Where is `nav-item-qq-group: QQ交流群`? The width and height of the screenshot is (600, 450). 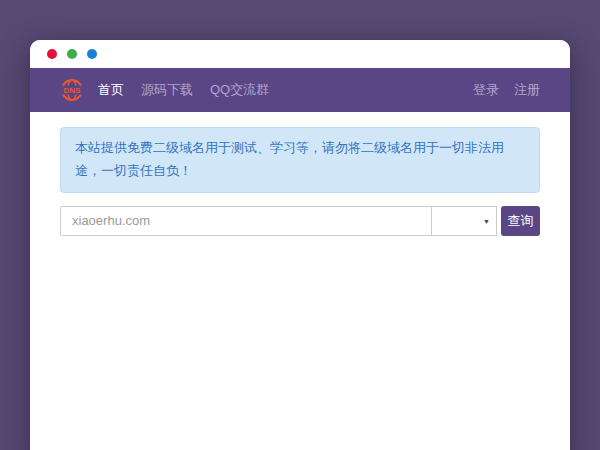 nav-item-qq-group: QQ交流群 is located at coordinates (240, 90).